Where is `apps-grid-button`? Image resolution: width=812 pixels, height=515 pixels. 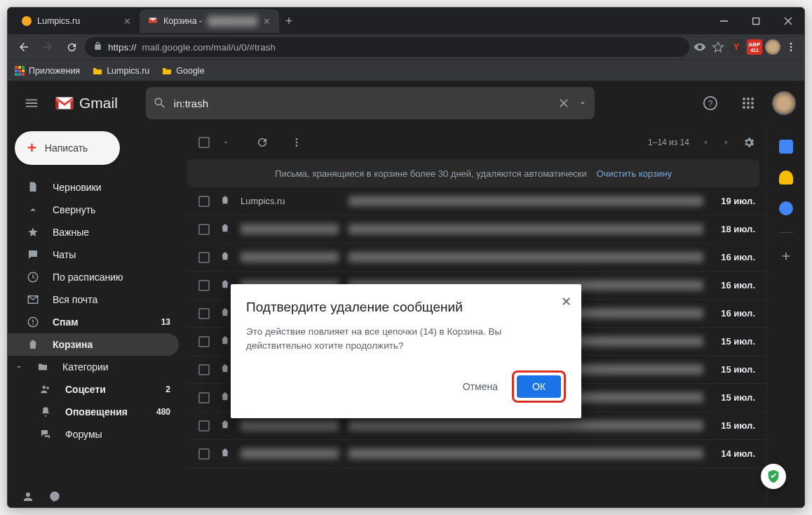
apps-grid-button is located at coordinates (748, 103).